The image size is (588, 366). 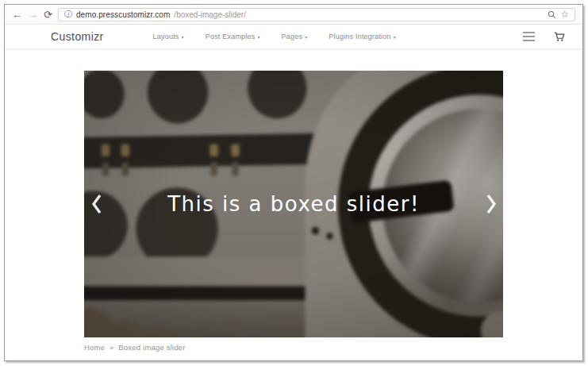 I want to click on back-button: ←, so click(x=17, y=14).